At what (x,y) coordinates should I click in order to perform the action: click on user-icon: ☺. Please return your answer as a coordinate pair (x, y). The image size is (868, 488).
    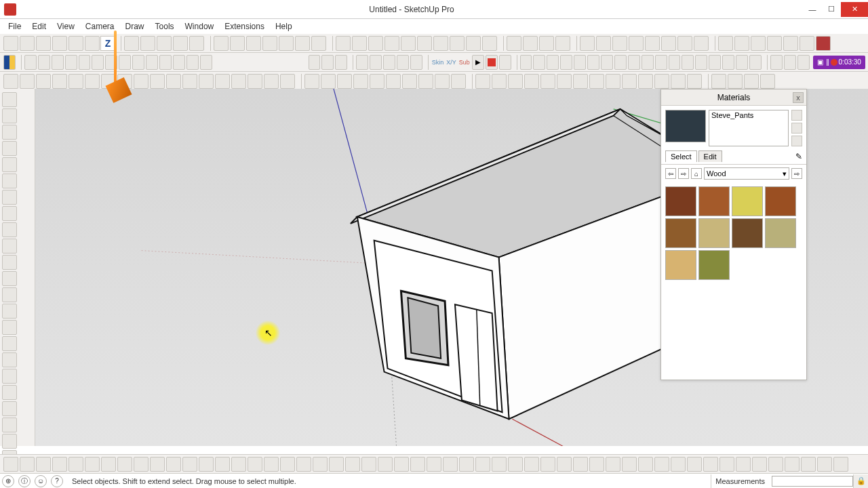
    Looking at the image, I should click on (41, 481).